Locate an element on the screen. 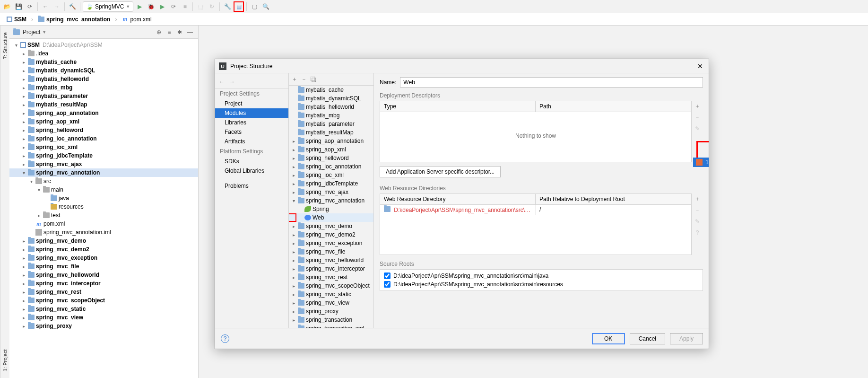  profile-icon: ⟳ is located at coordinates (174, 7).